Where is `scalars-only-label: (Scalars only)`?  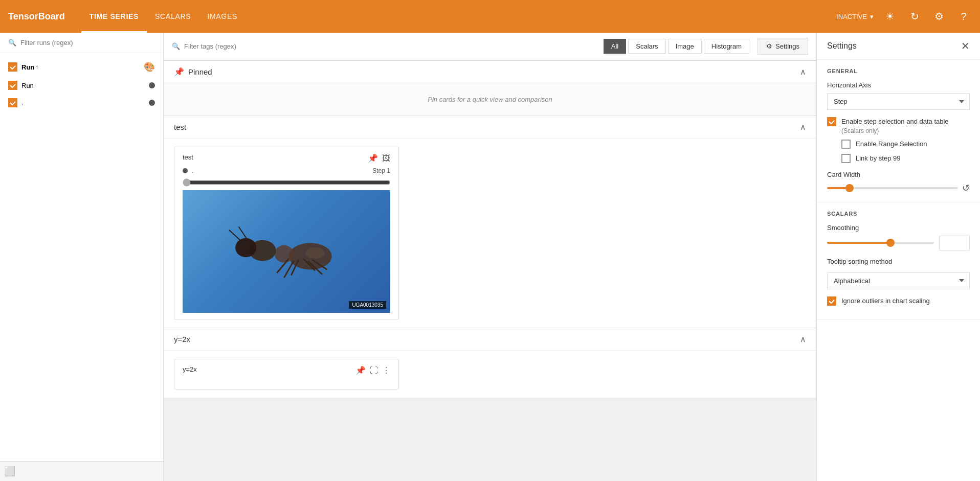
scalars-only-label: (Scalars only) is located at coordinates (895, 131).